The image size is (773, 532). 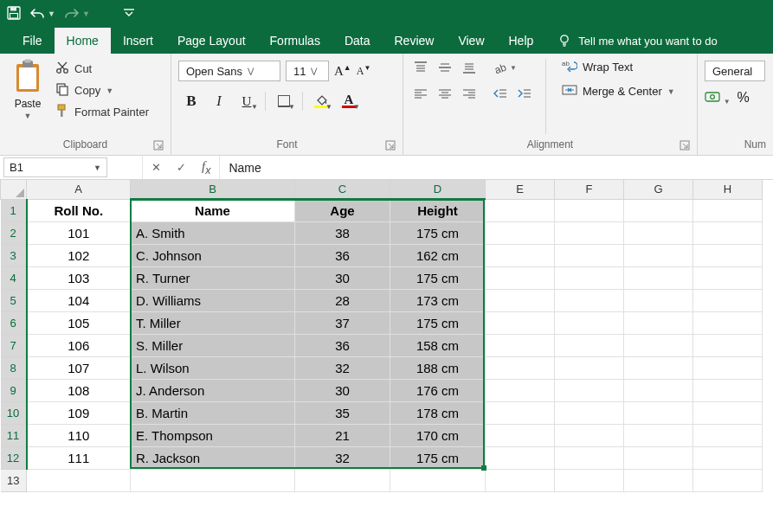 I want to click on cell-C9: 30, so click(x=343, y=390).